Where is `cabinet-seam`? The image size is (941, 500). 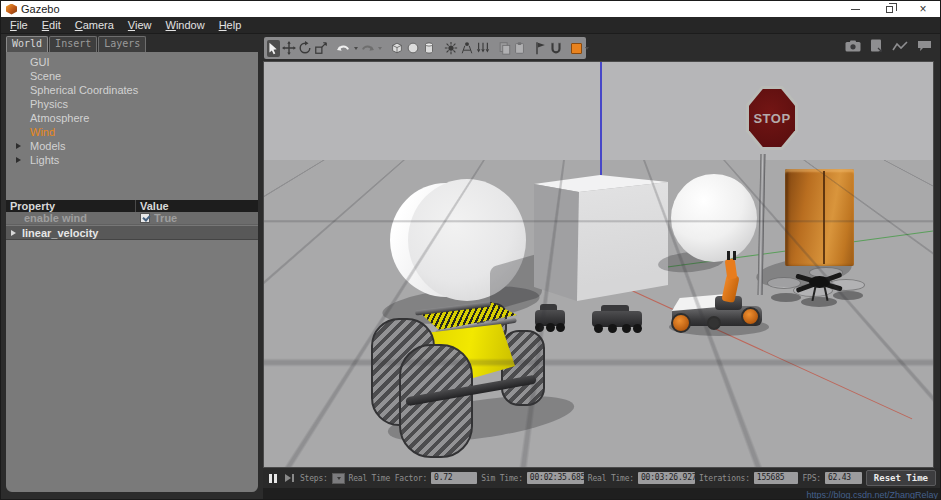 cabinet-seam is located at coordinates (824, 218).